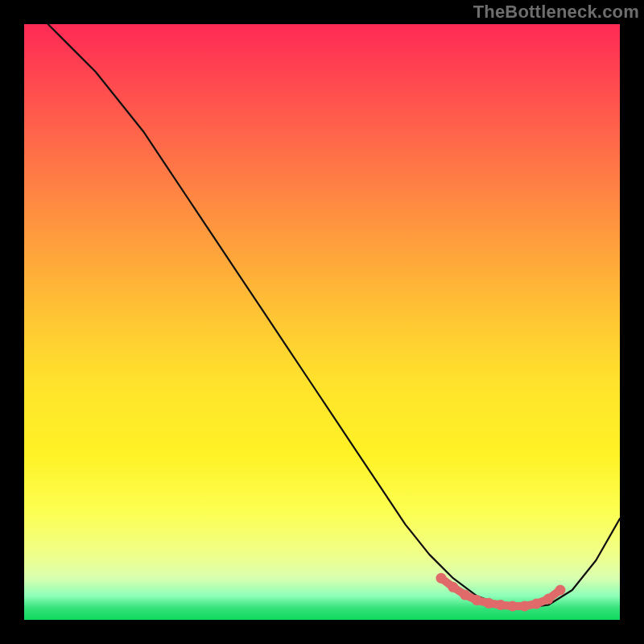  What do you see at coordinates (556, 12) in the screenshot?
I see `watermark-text: TheBottleneck.com` at bounding box center [556, 12].